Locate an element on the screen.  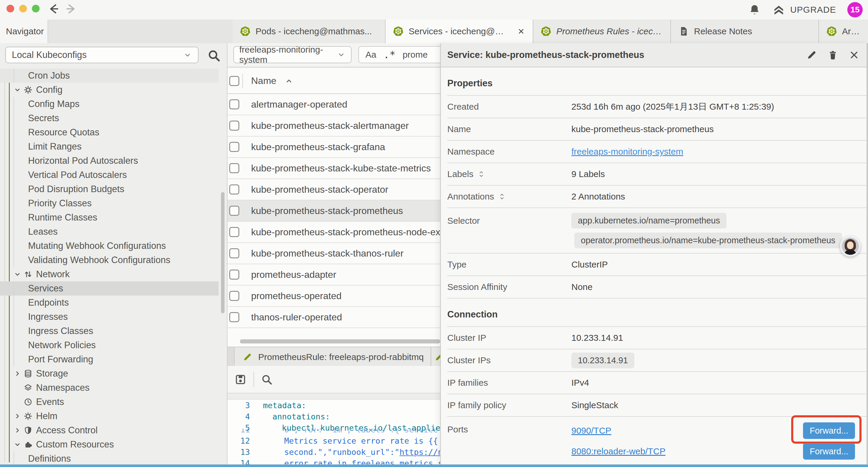
sidebar-item-ingress-classes: Ingress Classes is located at coordinates (109, 331).